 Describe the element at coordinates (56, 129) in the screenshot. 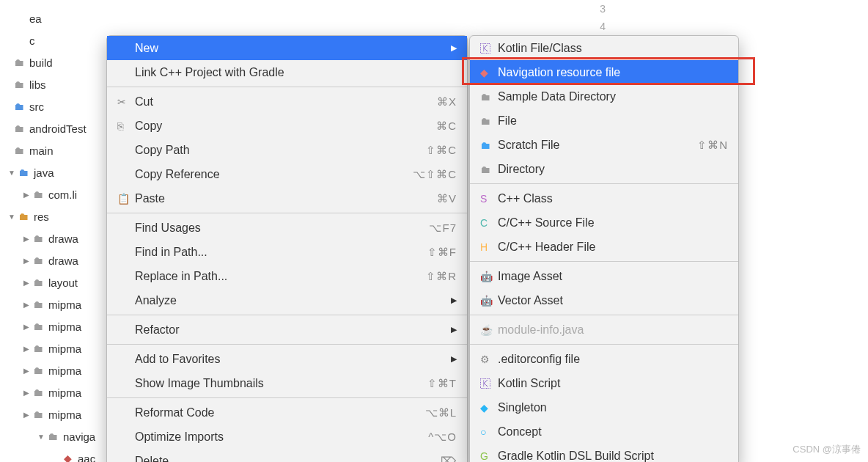

I see `tree-item-label: androidTest` at that location.